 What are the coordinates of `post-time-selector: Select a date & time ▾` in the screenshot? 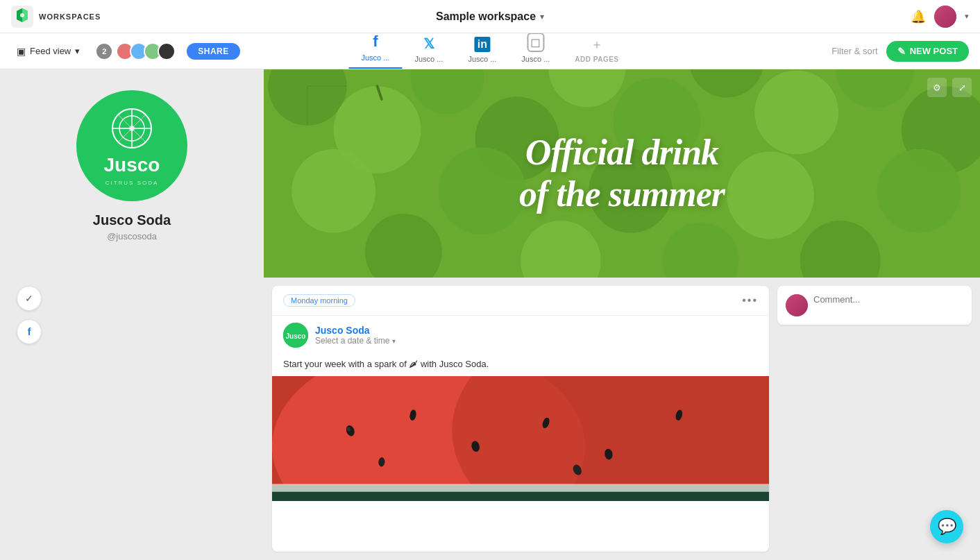 It's located at (355, 341).